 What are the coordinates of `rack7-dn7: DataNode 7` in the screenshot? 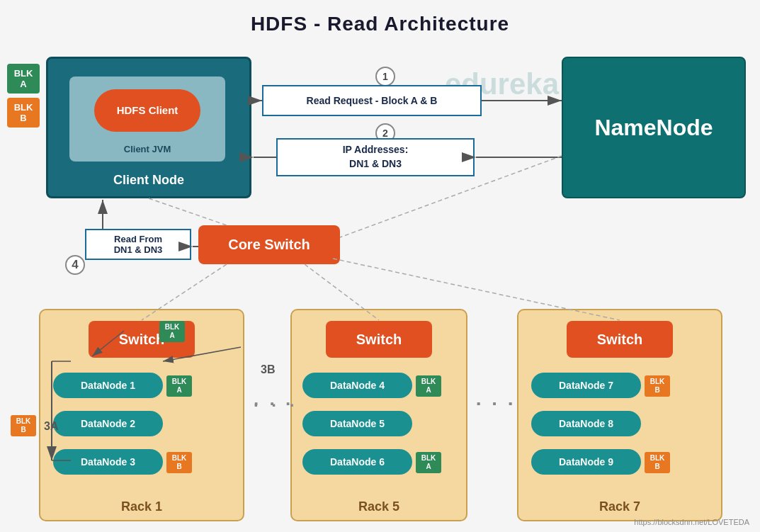 It's located at (586, 385).